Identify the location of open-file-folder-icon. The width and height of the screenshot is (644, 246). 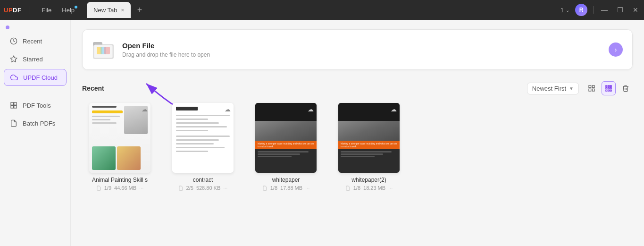
(103, 50).